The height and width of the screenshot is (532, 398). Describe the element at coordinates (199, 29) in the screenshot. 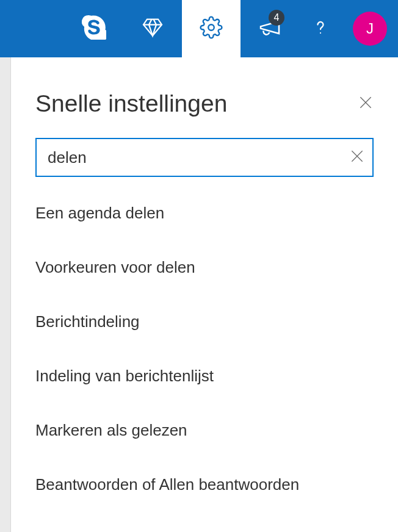

I see `topbar: 4 J` at that location.